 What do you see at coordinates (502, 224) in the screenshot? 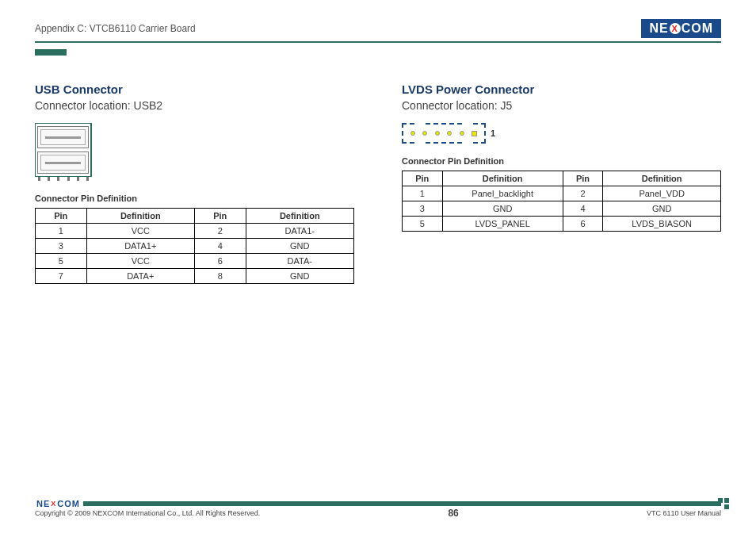
I see `cell: LVDS_PANEL` at bounding box center [502, 224].